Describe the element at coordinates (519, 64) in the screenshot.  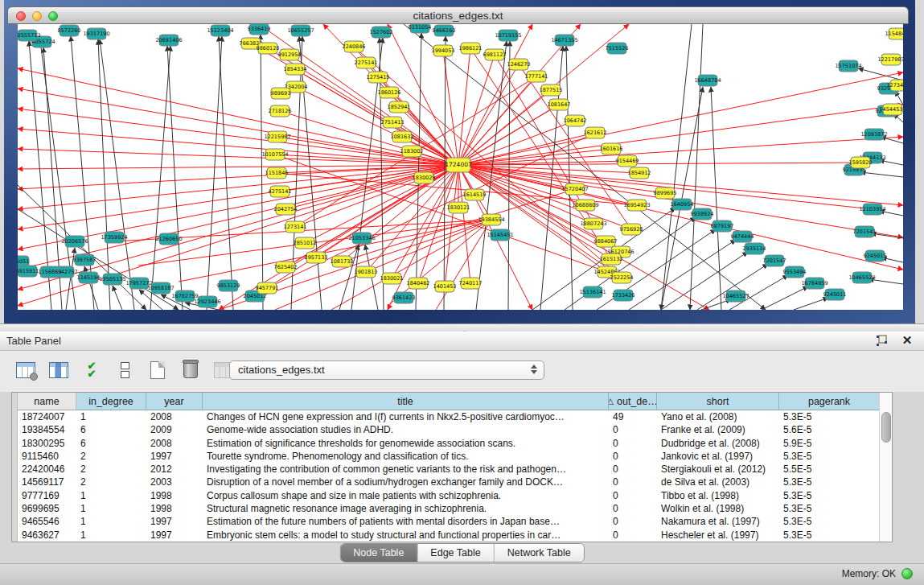
I see `graph-node: 1246270` at that location.